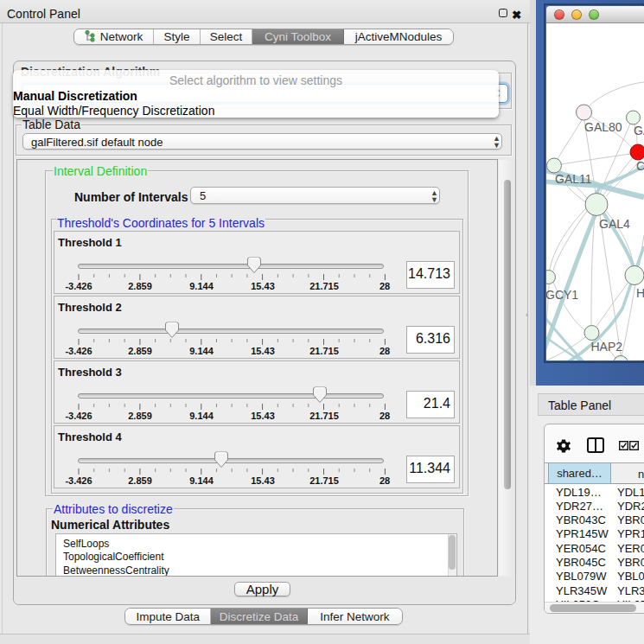  Describe the element at coordinates (640, 293) in the screenshot. I see `svg-text: H` at that location.